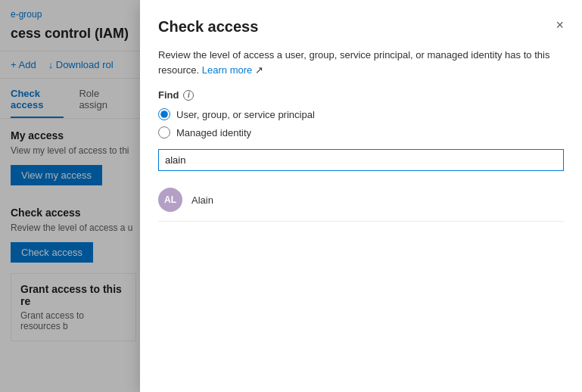 This screenshot has width=582, height=392. What do you see at coordinates (361, 132) in the screenshot?
I see `radio-managed-identity: Managed identity` at bounding box center [361, 132].